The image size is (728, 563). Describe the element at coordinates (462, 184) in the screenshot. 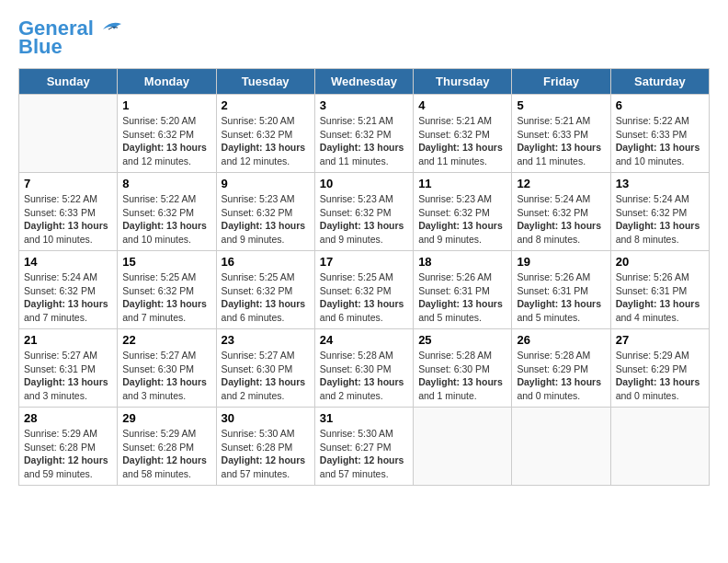

I see `day-number: 11` at that location.